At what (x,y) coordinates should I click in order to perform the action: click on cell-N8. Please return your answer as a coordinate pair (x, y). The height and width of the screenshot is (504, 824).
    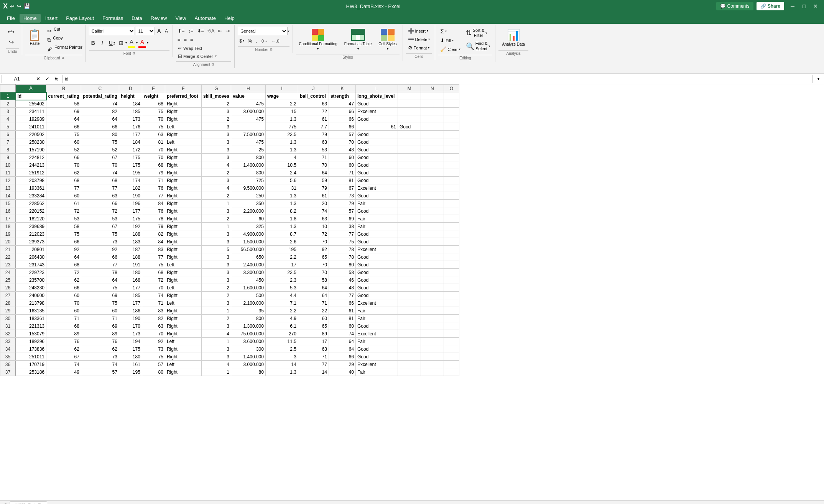
    Looking at the image, I should click on (432, 150).